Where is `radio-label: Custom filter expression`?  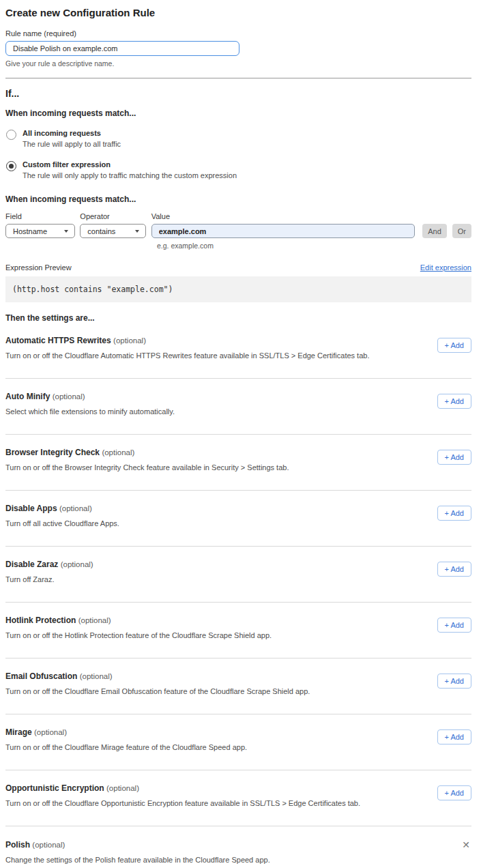 radio-label: Custom filter expression is located at coordinates (130, 164).